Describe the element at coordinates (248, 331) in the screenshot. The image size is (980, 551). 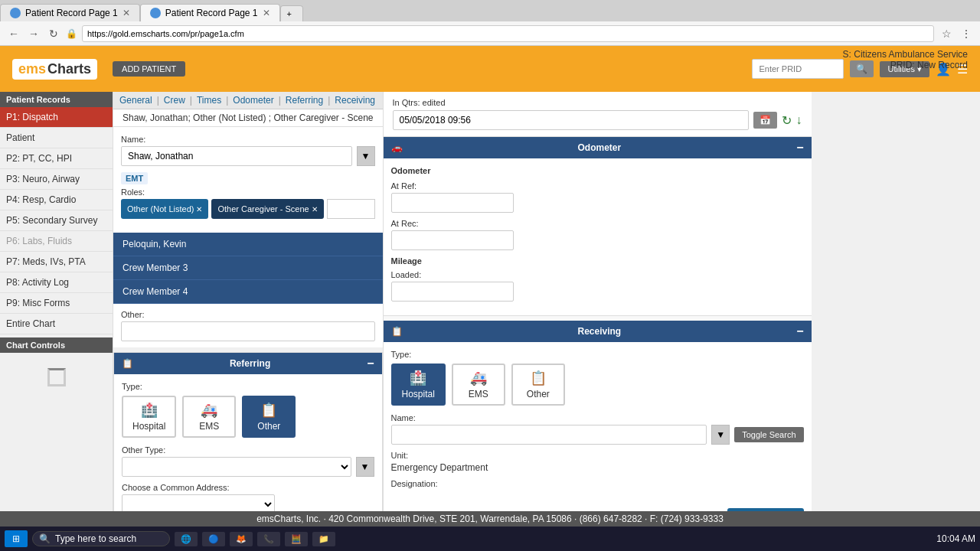
I see `other-input` at that location.